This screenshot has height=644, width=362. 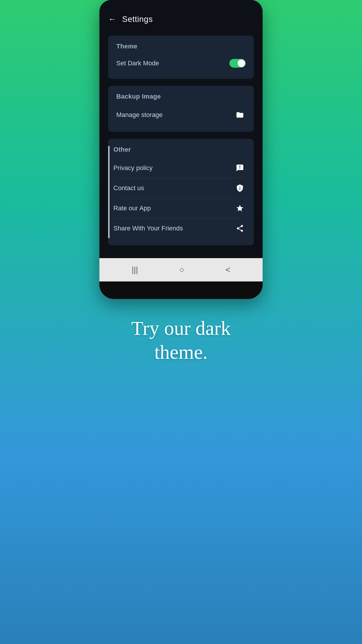 I want to click on share-icon, so click(x=240, y=228).